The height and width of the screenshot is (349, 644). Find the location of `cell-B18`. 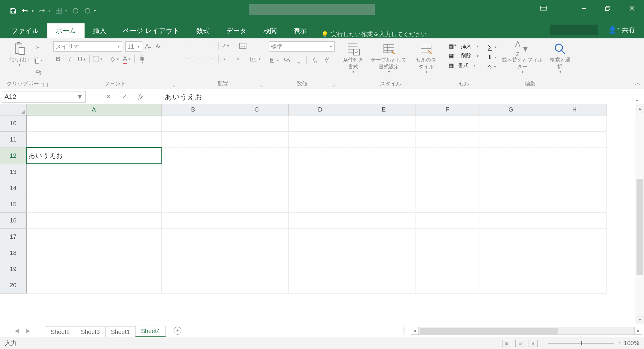

cell-B18 is located at coordinates (193, 253).